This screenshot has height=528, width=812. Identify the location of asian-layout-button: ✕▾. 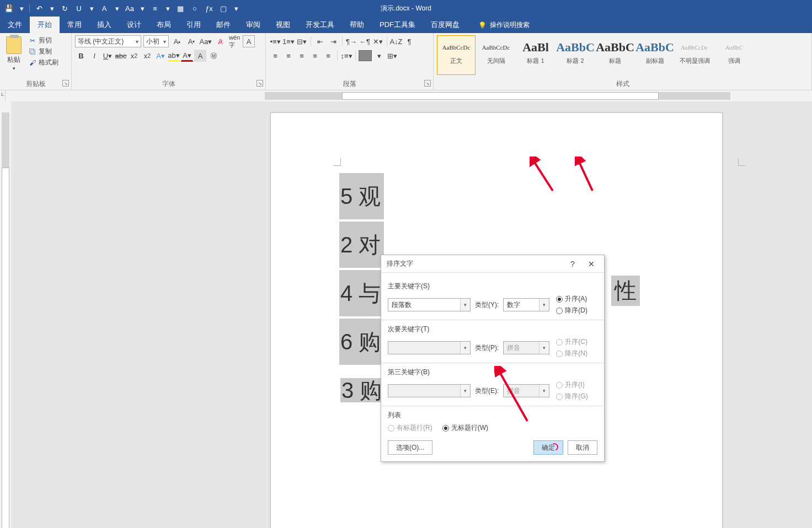
(378, 41).